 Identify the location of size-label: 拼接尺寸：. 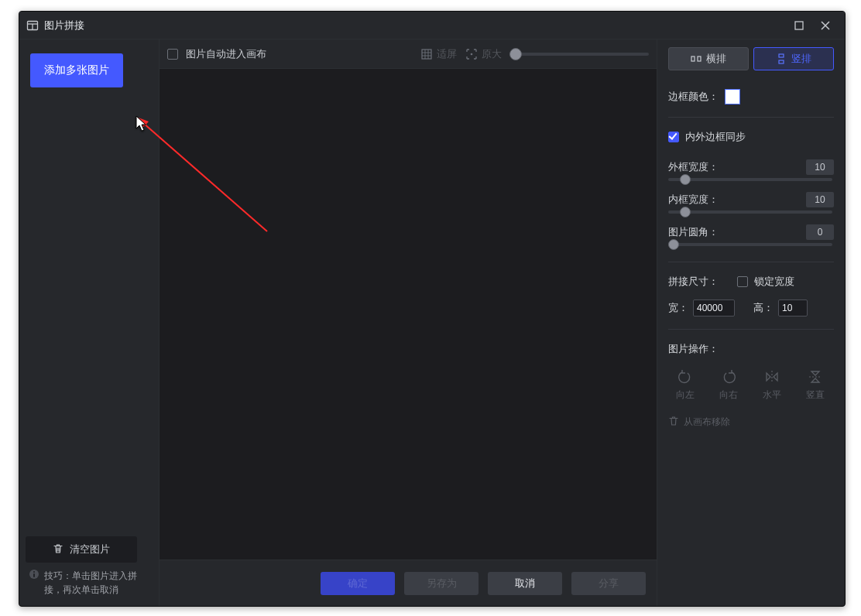
(694, 282).